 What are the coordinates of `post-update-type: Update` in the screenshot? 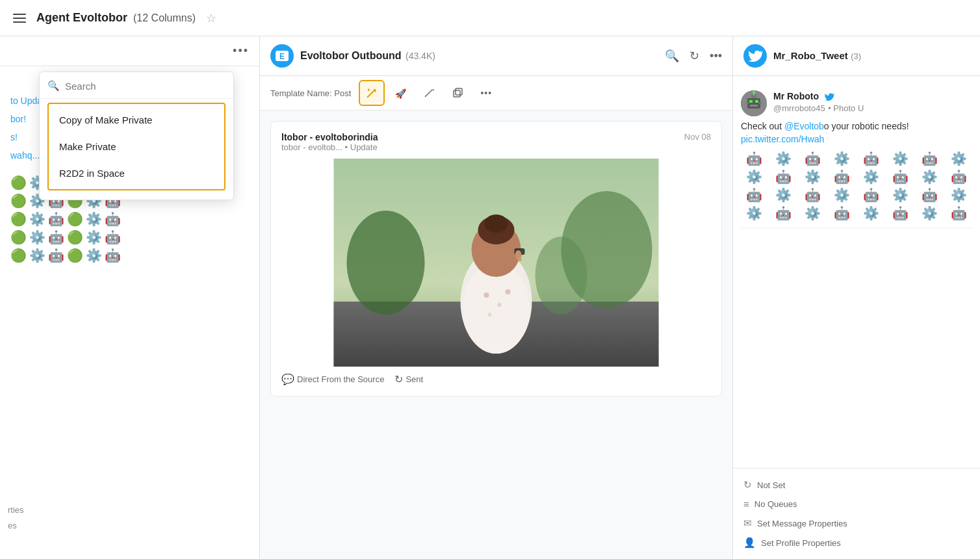 It's located at (364, 147).